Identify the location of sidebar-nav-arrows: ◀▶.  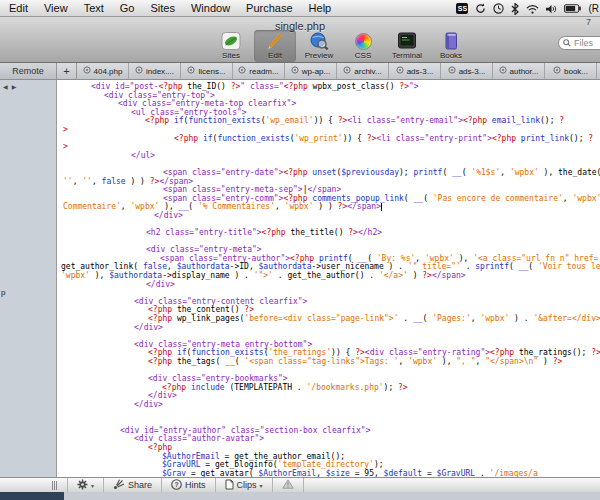
(12, 86).